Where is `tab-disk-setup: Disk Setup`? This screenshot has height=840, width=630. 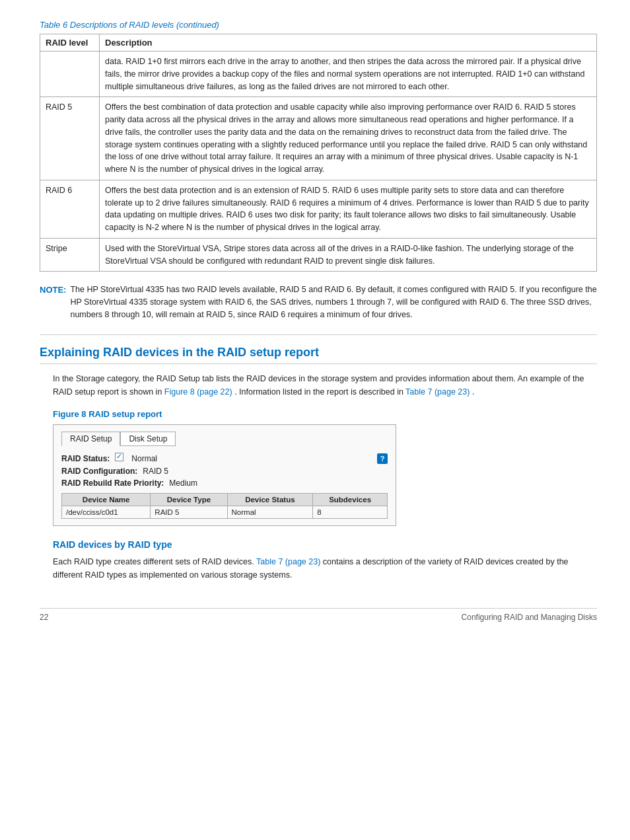 tab-disk-setup: Disk Setup is located at coordinates (148, 439).